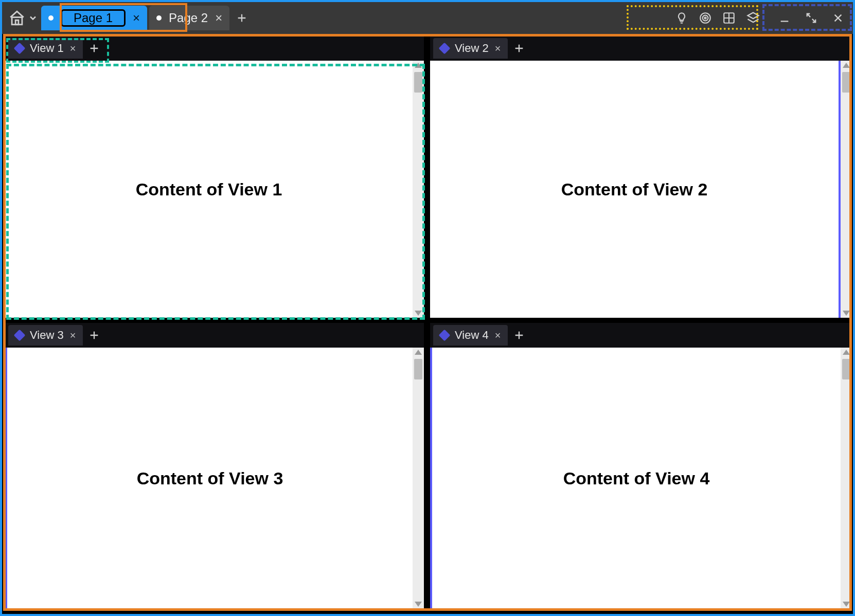 This screenshot has width=855, height=616. I want to click on target-icon, so click(705, 18).